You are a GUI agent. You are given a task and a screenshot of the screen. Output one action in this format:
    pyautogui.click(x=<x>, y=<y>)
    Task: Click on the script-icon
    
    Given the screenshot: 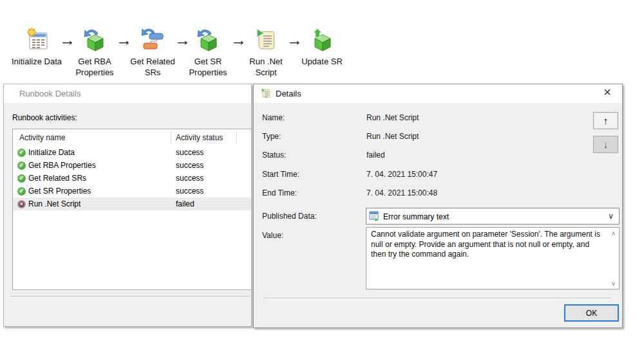 What is the action you would take?
    pyautogui.click(x=266, y=93)
    